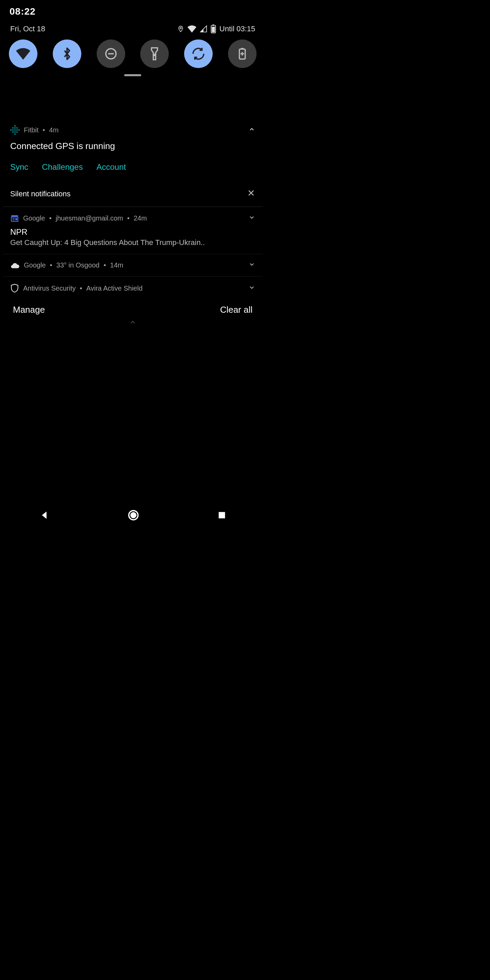 This screenshot has height=980, width=490. Describe the element at coordinates (133, 231) in the screenshot. I see `notification-google-news: Google • jhuesman@gmail.com • 24m NPR Ge…` at that location.